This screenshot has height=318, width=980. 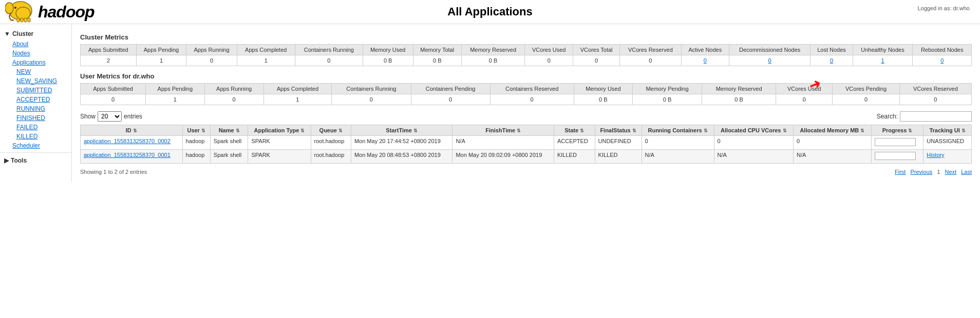 What do you see at coordinates (574, 157) in the screenshot?
I see `app-state-1: KILLED` at bounding box center [574, 157].